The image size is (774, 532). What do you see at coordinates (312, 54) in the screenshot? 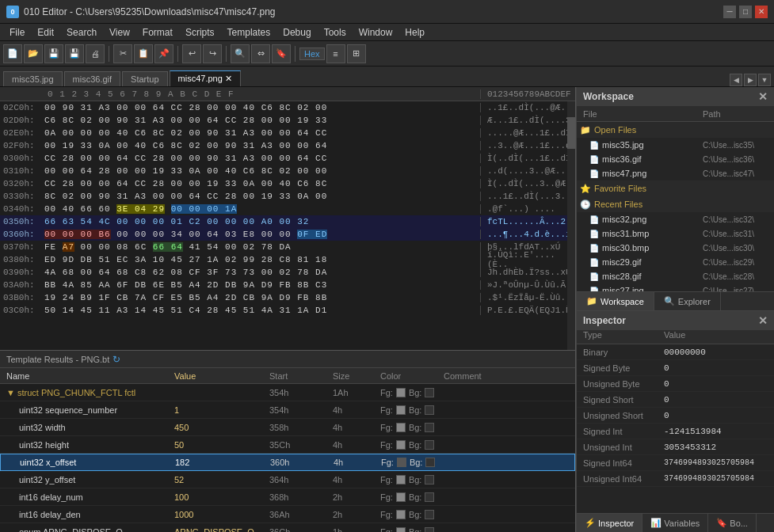
I see `hex-mode-indicator: Hex` at bounding box center [312, 54].